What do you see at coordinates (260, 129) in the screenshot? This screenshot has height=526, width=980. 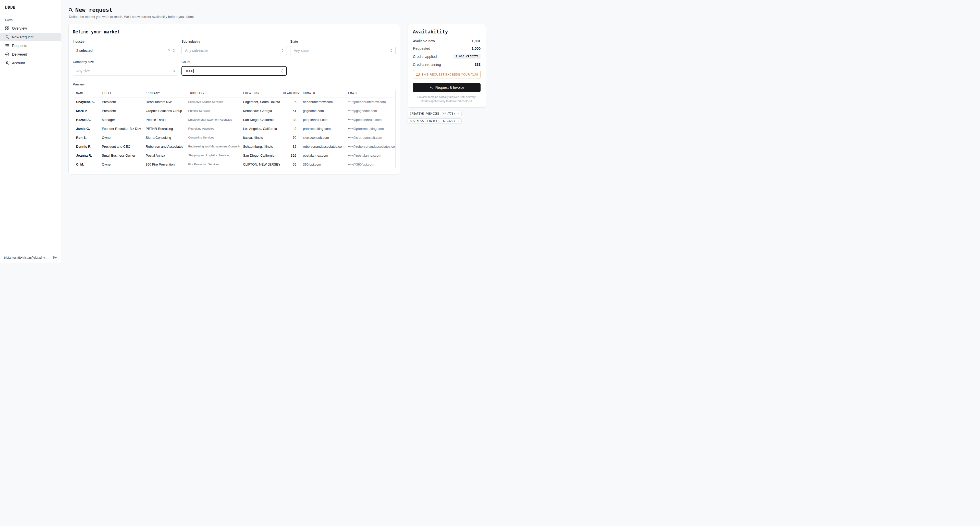 I see `cell-location: Los Angeles, California` at bounding box center [260, 129].